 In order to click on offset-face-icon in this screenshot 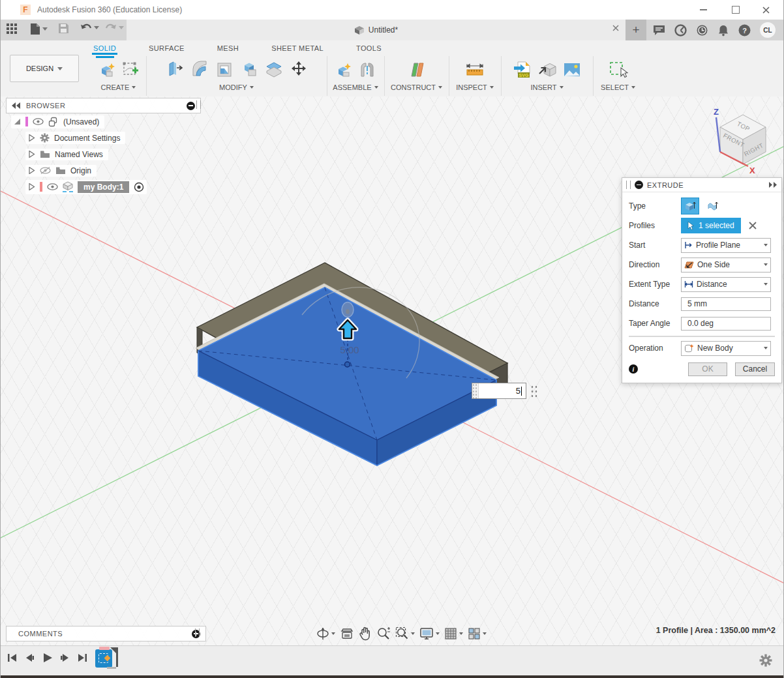, I will do `click(274, 70)`.